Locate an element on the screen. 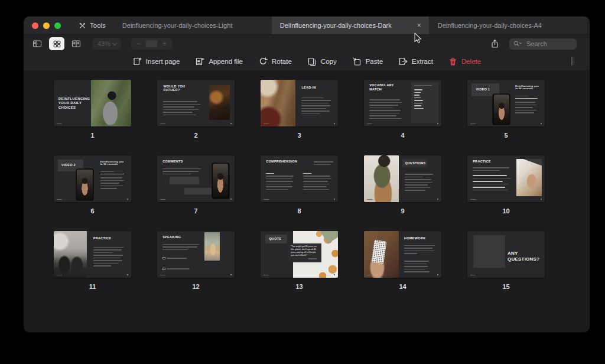 The height and width of the screenshot is (364, 605). page-number: 14 is located at coordinates (403, 287).